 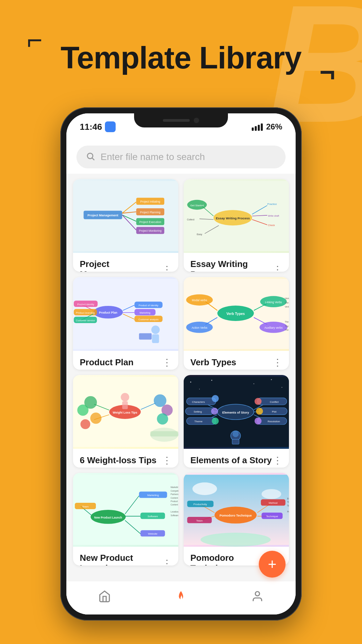 I want to click on svg-text: Pomodoro Technique, so click(x=236, y=515).